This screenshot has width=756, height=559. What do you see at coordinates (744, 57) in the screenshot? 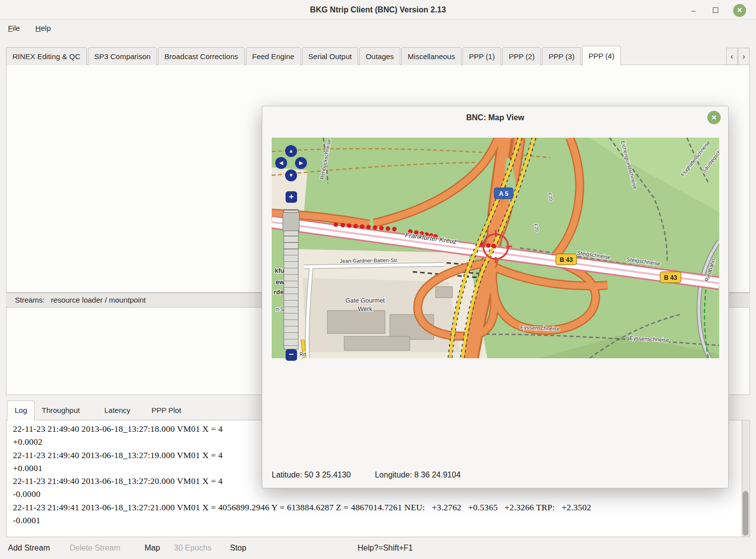
I see `tab-scroll-right-button: ›` at bounding box center [744, 57].